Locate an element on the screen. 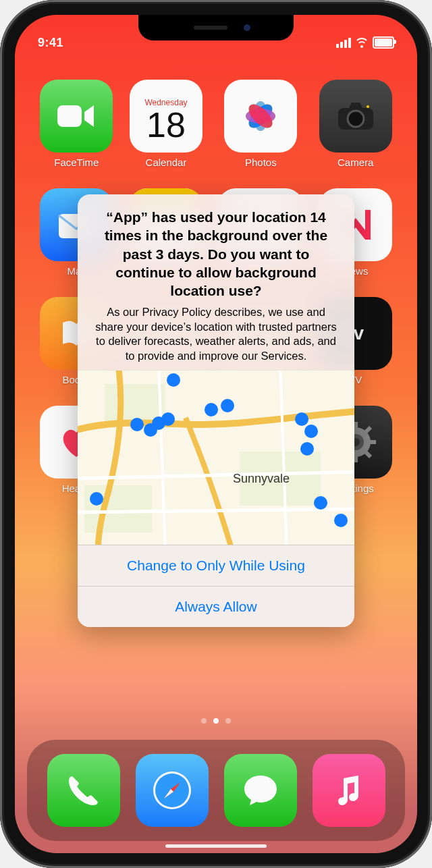  change-only-while-using-button: Change to Only While Using is located at coordinates (216, 566).